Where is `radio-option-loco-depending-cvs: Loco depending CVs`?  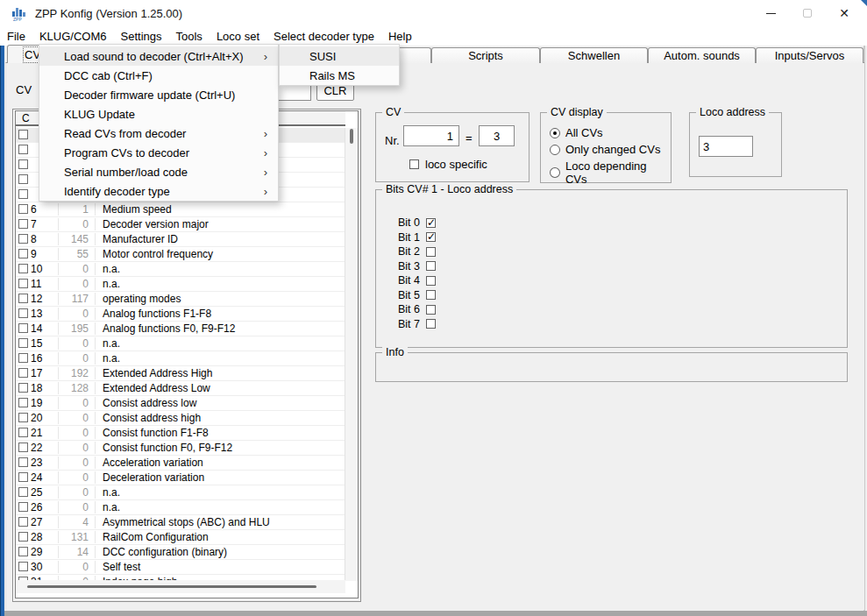 radio-option-loco-depending-cvs: Loco depending CVs is located at coordinates (610, 173).